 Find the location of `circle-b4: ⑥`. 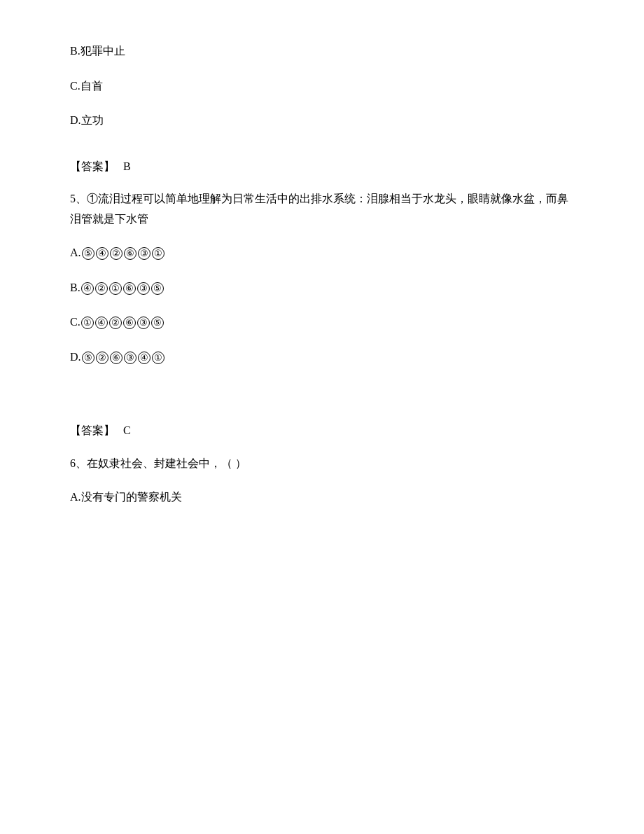

circle-b4: ⑥ is located at coordinates (130, 289).